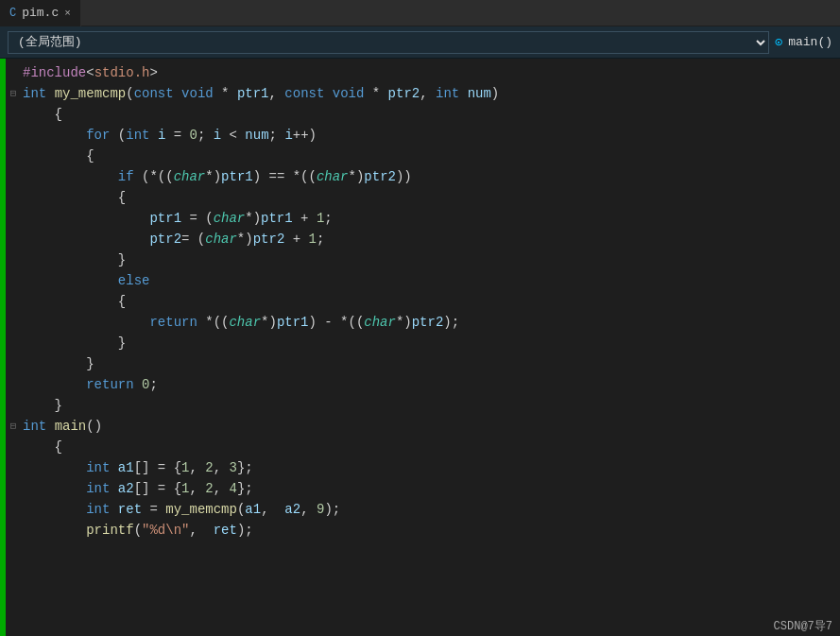 The image size is (840, 636). I want to click on line-14-content: }, so click(431, 343).